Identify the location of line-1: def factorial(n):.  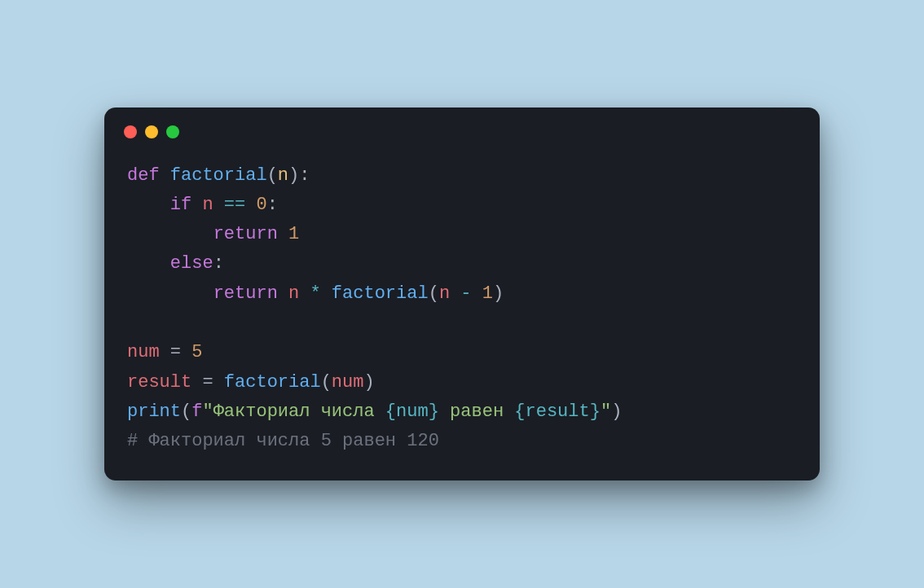
(218, 176).